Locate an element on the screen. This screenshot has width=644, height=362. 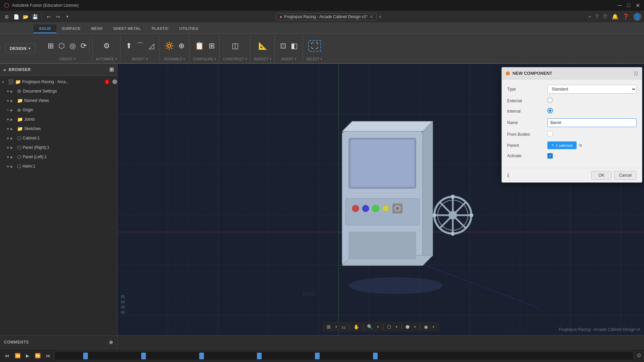
joint-btn: ⊕ is located at coordinates (181, 46).